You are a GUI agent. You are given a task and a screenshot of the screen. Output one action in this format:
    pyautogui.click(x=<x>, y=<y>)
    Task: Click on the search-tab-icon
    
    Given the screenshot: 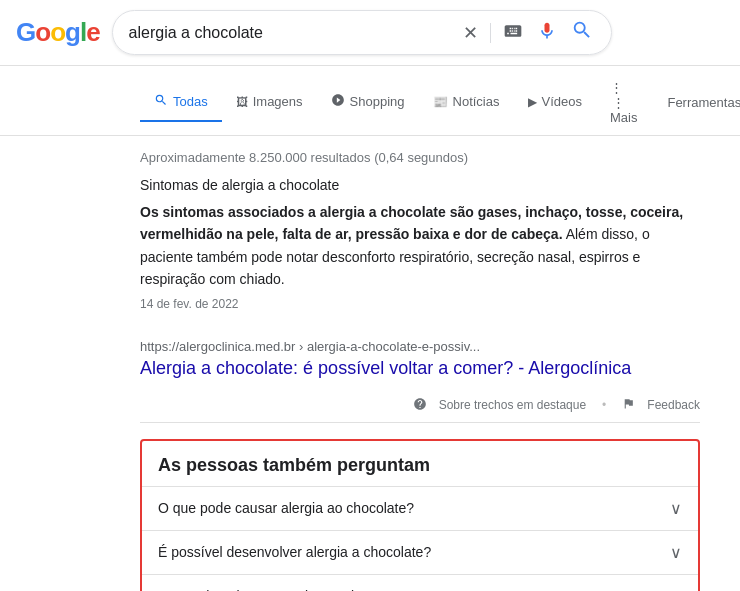 What is the action you would take?
    pyautogui.click(x=161, y=102)
    